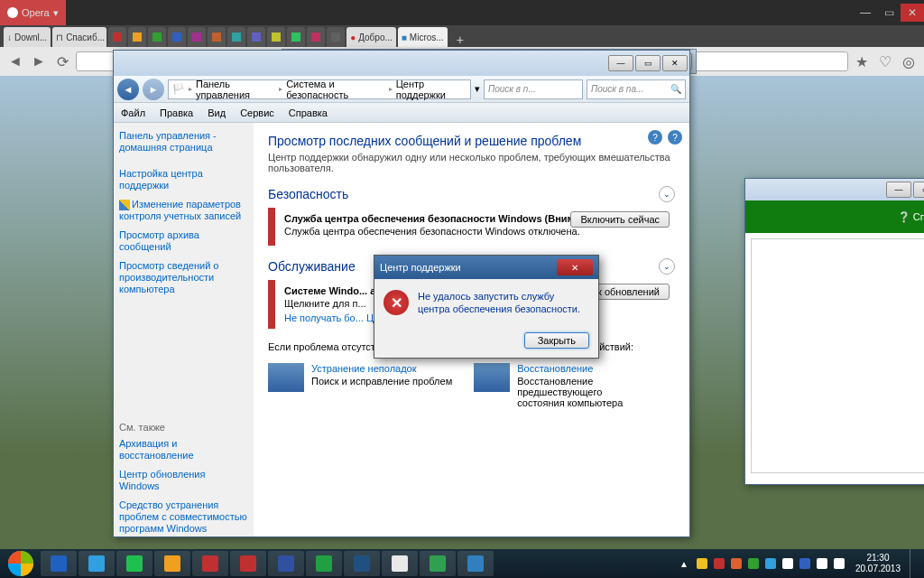 This screenshot has height=578, width=924. What do you see at coordinates (885, 61) in the screenshot?
I see `heart-icon: ♡` at bounding box center [885, 61].